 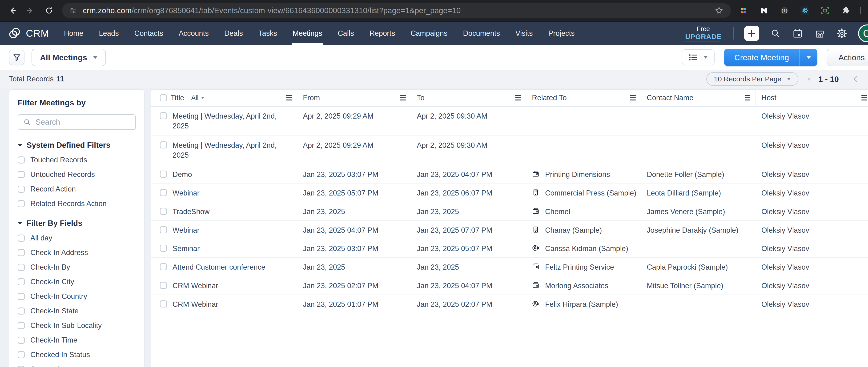 I want to click on view-selector: All Meetings, so click(x=69, y=57).